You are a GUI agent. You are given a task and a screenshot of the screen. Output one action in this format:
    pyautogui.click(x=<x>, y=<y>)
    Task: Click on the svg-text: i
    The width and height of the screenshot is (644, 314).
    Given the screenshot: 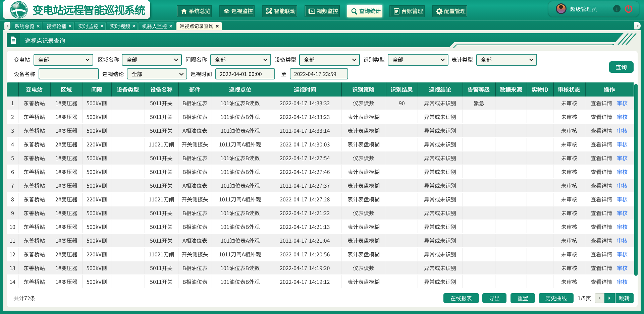 What is the action you would take?
    pyautogui.click(x=617, y=9)
    